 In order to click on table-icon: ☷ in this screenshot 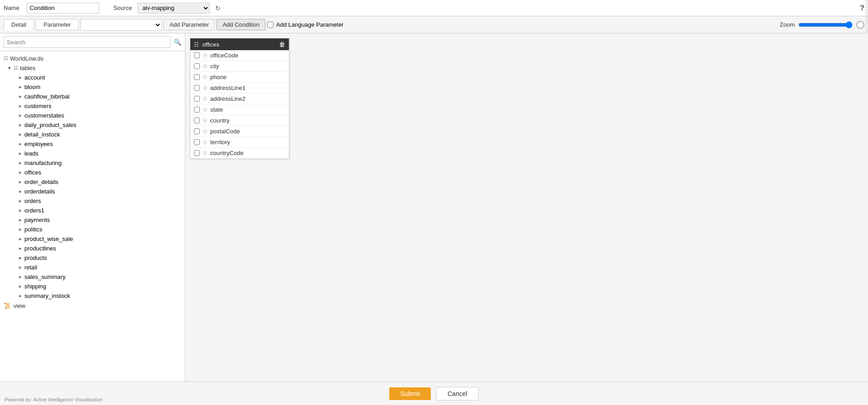, I will do `click(196, 45)`.